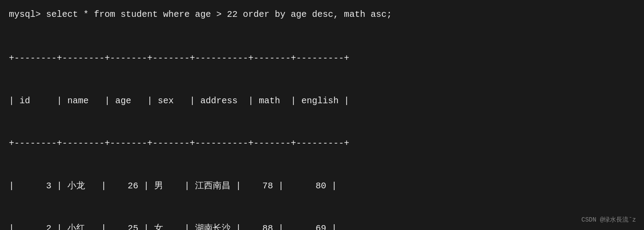 The height and width of the screenshot is (230, 644). What do you see at coordinates (322, 186) in the screenshot?
I see `table-row-1: | 3 | 小龙 | 26 | 男 | 江西南昌 | 78 | 80 |` at bounding box center [322, 186].